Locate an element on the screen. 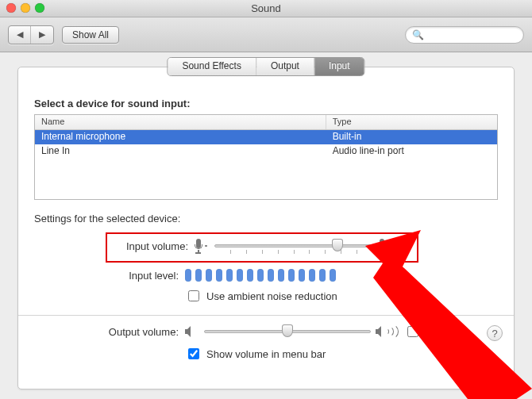  table-header: Name Type is located at coordinates (266, 122).